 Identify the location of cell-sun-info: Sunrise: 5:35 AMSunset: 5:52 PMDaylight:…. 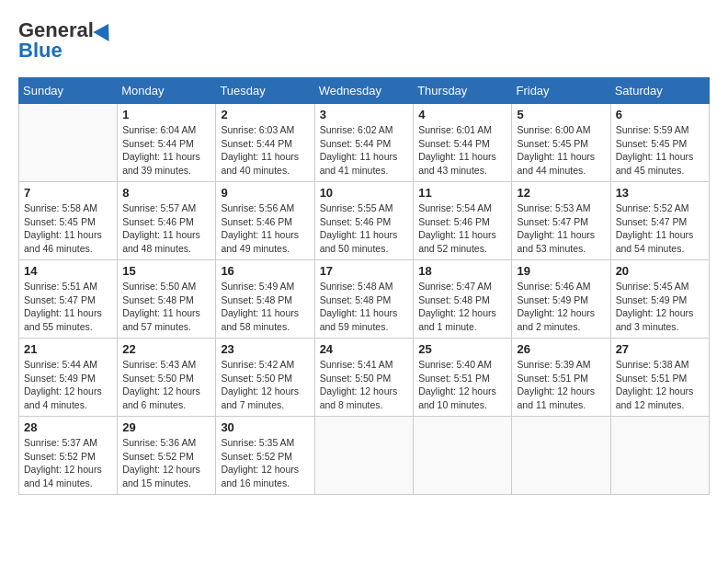
(265, 464).